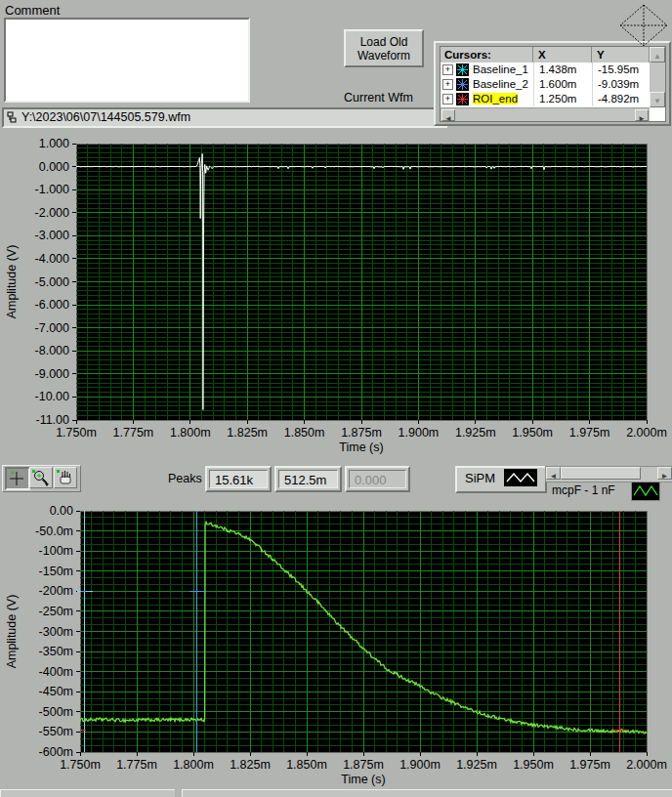 The width and height of the screenshot is (672, 797). I want to click on peak-count-value: 15.61k, so click(238, 479).